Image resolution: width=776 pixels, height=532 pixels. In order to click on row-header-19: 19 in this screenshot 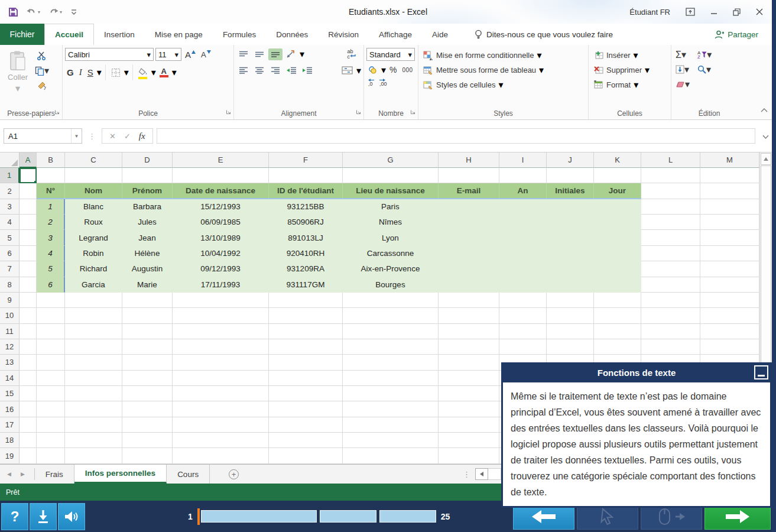, I will do `click(9, 456)`.